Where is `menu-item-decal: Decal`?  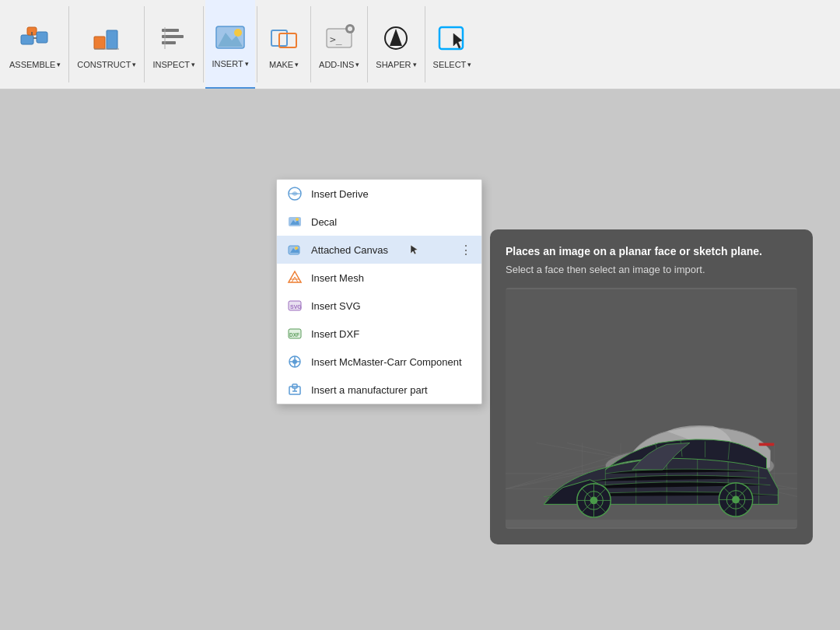 menu-item-decal: Decal is located at coordinates (380, 222).